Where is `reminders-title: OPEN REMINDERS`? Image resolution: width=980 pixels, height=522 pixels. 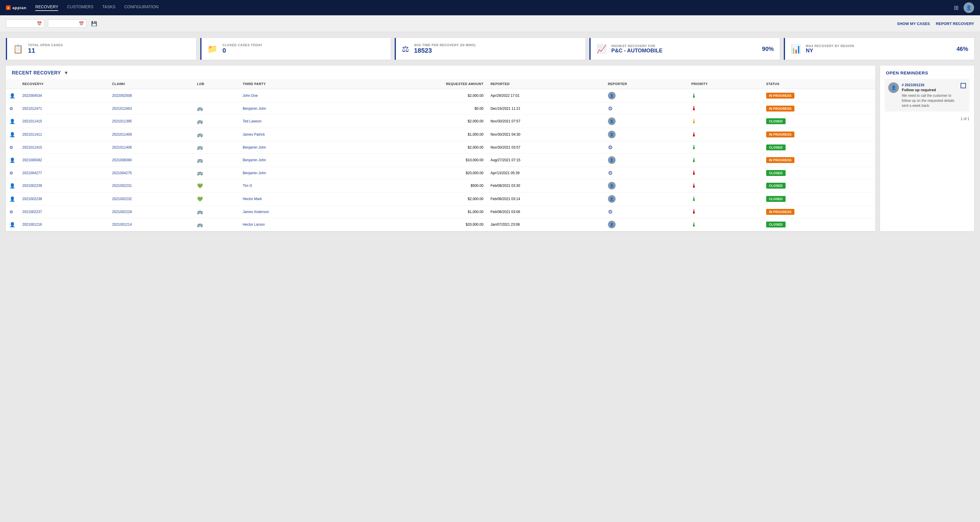
reminders-title: OPEN REMINDERS is located at coordinates (927, 72).